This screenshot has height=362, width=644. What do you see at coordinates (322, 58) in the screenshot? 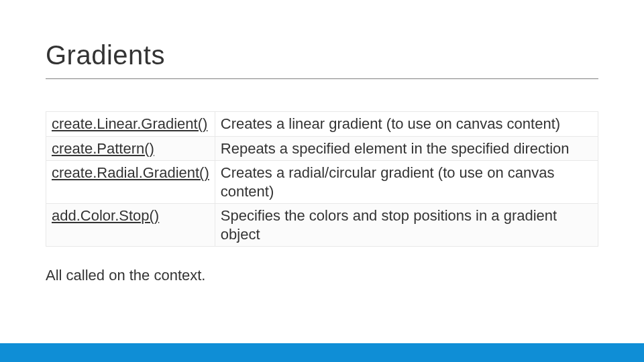
I see `slide-title: Gradients` at bounding box center [322, 58].